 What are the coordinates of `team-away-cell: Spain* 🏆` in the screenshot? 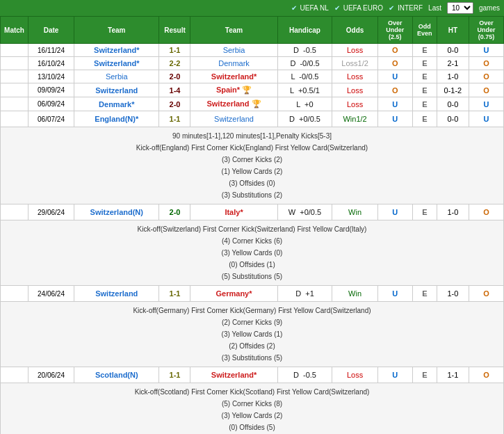 It's located at (234, 90).